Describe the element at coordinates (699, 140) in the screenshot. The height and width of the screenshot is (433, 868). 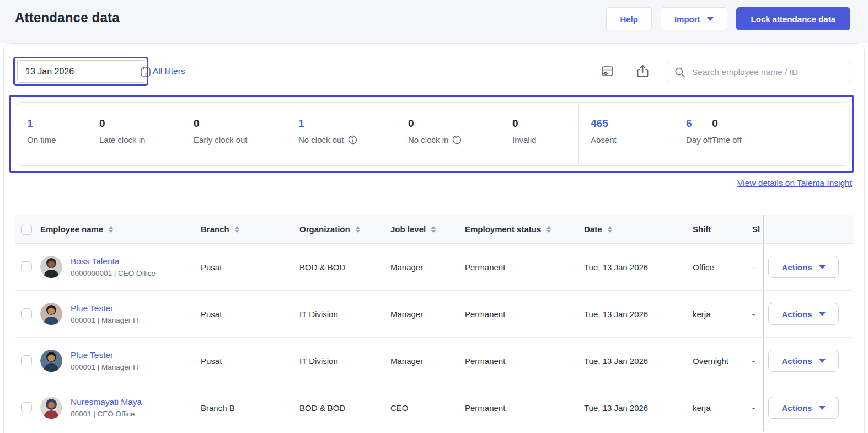
I see `stat-label: Day off` at that location.